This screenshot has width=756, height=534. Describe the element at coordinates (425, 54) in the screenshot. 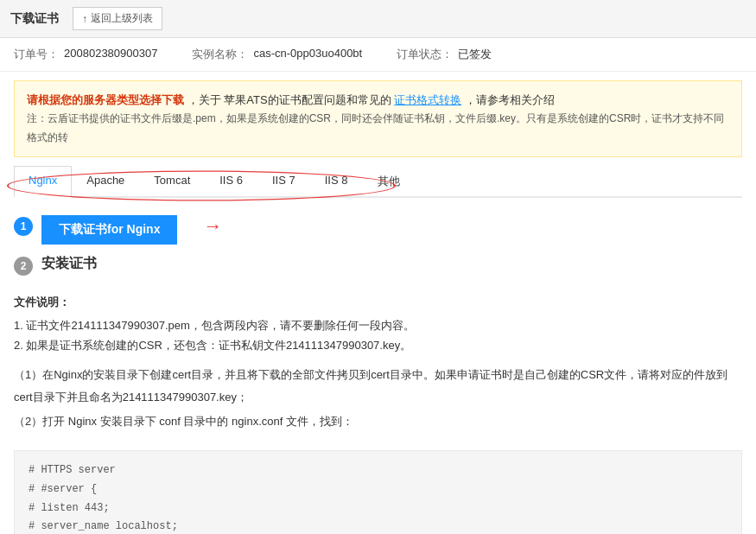

I see `status-label: 订单状态：` at that location.